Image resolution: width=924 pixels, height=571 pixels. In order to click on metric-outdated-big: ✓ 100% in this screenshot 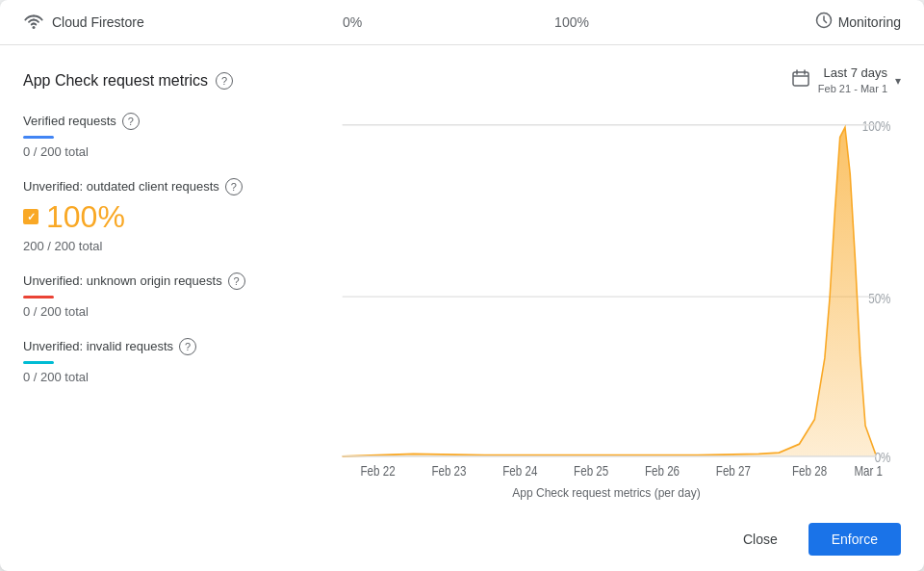, I will do `click(160, 218)`.